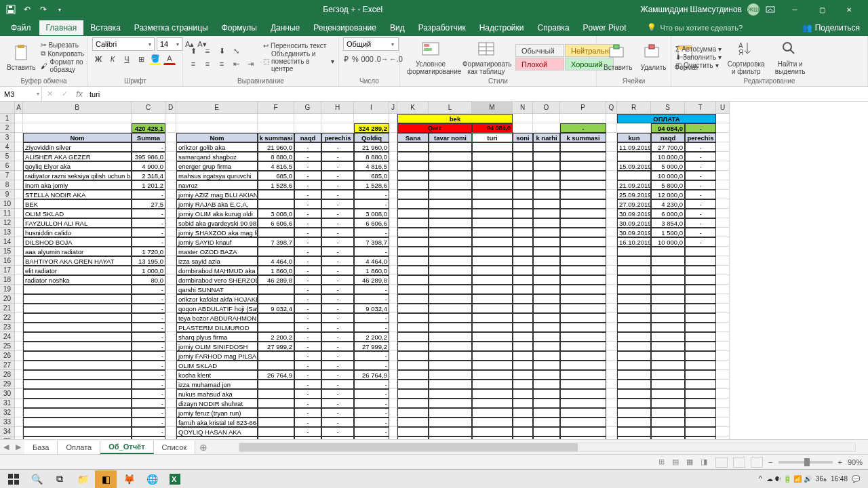  What do you see at coordinates (698, 65) in the screenshot?
I see `clear-button: ◫Очистить ▾` at bounding box center [698, 65].